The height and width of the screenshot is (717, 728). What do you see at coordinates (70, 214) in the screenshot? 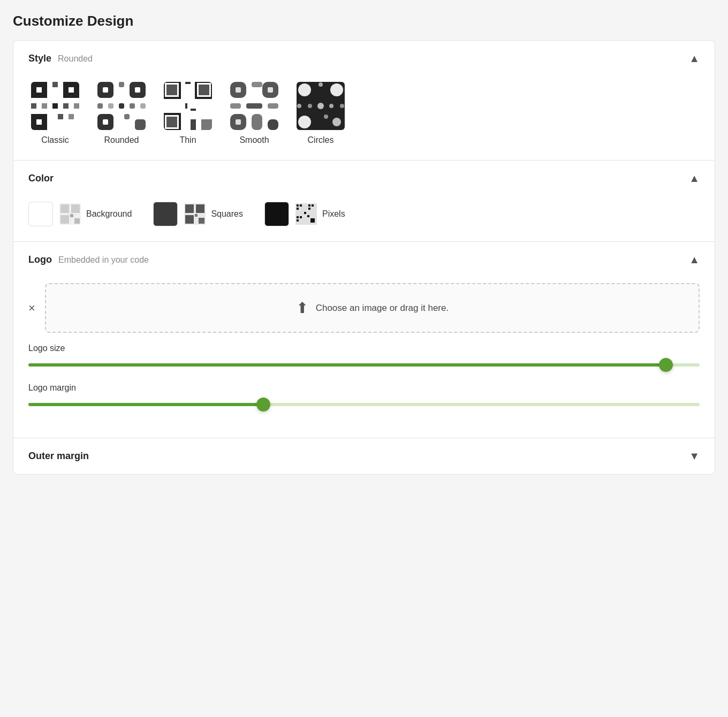
I see `background-qr-mini` at bounding box center [70, 214].